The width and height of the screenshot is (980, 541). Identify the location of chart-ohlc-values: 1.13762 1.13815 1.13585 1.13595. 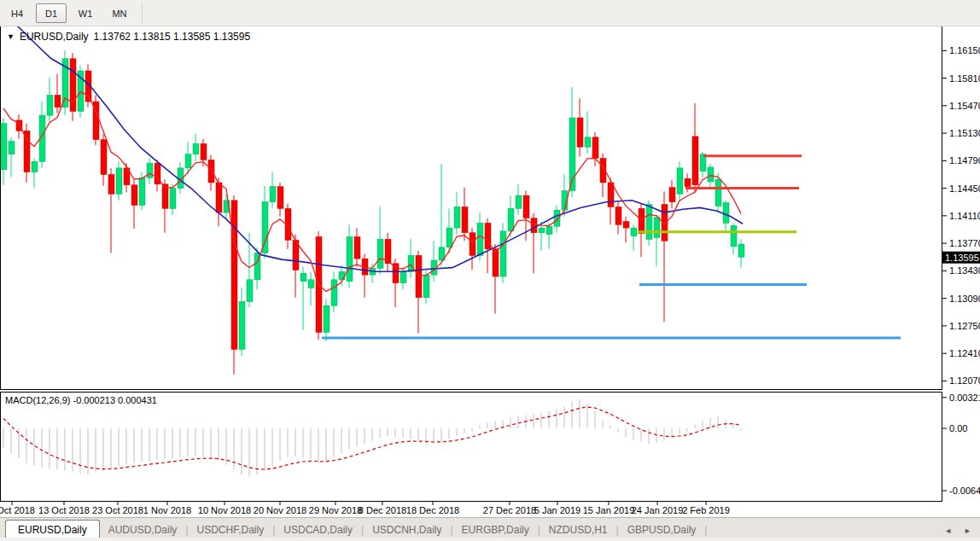
(172, 37).